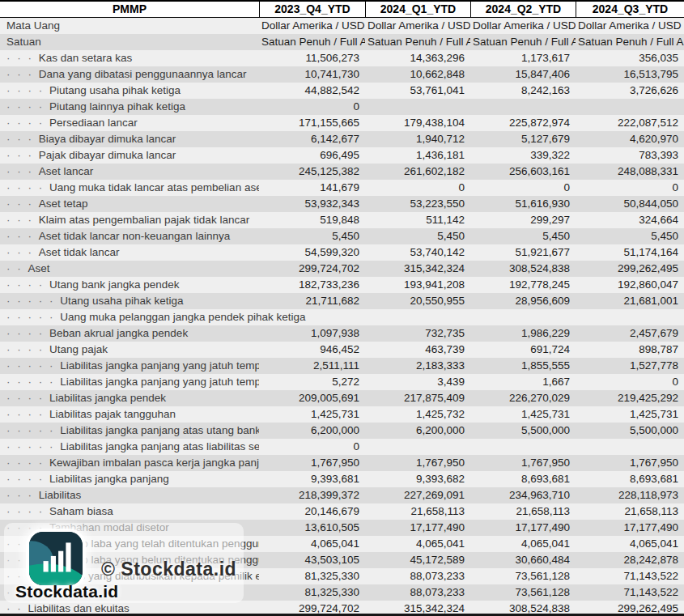  Describe the element at coordinates (130, 91) in the screenshot. I see `row-label-cell: · · · · Piutang usaha pihak ketiga` at that location.